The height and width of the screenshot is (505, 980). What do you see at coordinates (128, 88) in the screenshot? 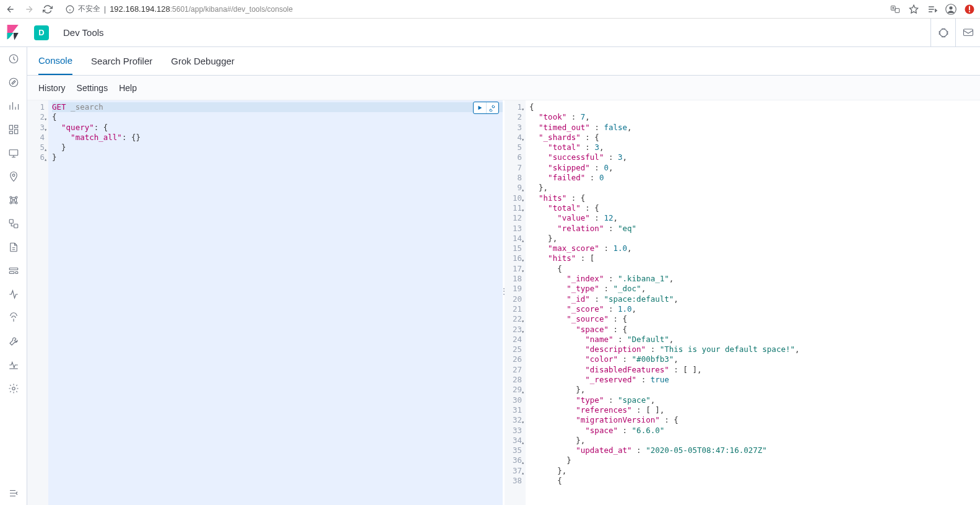
I see `help-link: Help` at bounding box center [128, 88].